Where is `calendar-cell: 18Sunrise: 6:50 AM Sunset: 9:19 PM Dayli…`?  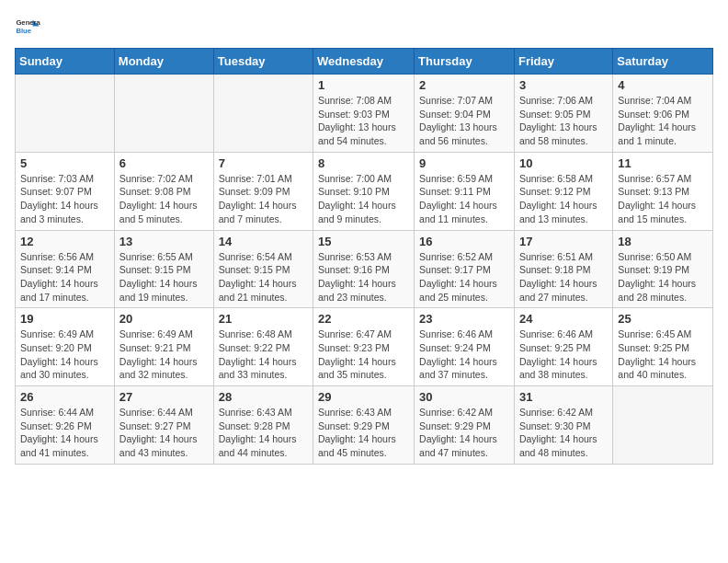 calendar-cell: 18Sunrise: 6:50 AM Sunset: 9:19 PM Dayli… is located at coordinates (664, 269).